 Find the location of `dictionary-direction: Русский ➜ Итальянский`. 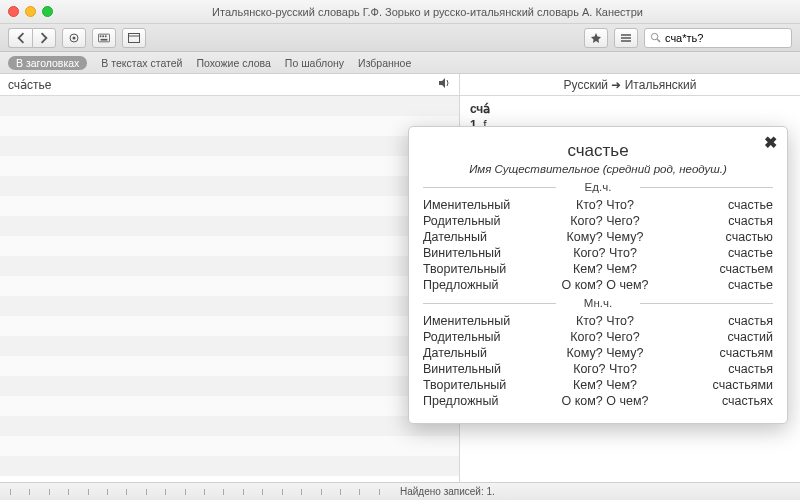

dictionary-direction: Русский ➜ Итальянский is located at coordinates (630, 85).